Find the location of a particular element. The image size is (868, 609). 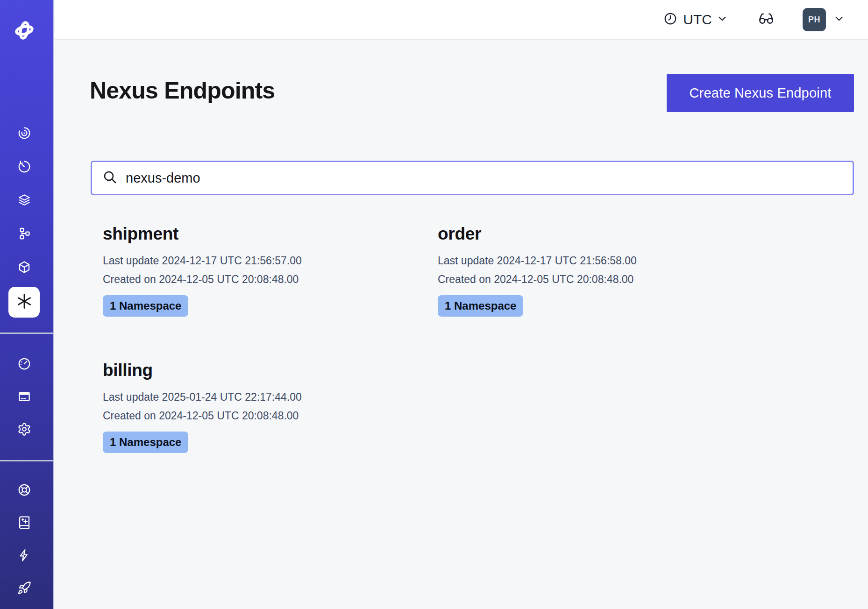

endpoint-name: billing is located at coordinates (128, 370).